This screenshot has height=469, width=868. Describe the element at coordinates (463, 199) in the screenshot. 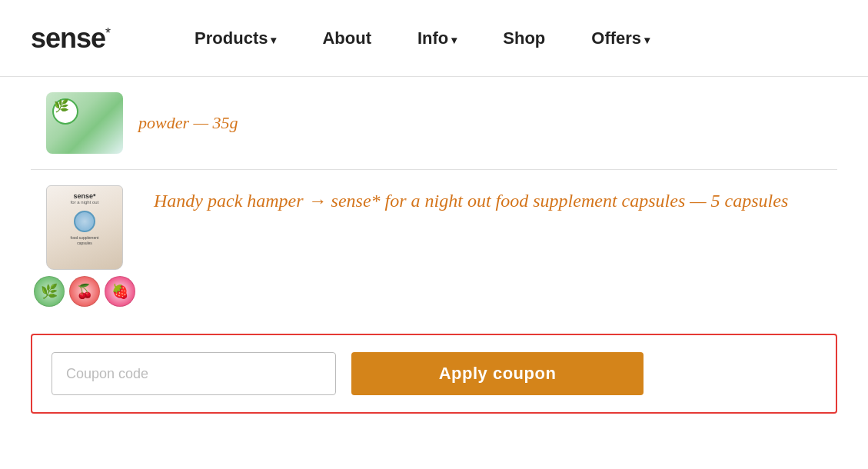

I see `product-title-2: Handy pack hamper → sense* for a night o…` at that location.